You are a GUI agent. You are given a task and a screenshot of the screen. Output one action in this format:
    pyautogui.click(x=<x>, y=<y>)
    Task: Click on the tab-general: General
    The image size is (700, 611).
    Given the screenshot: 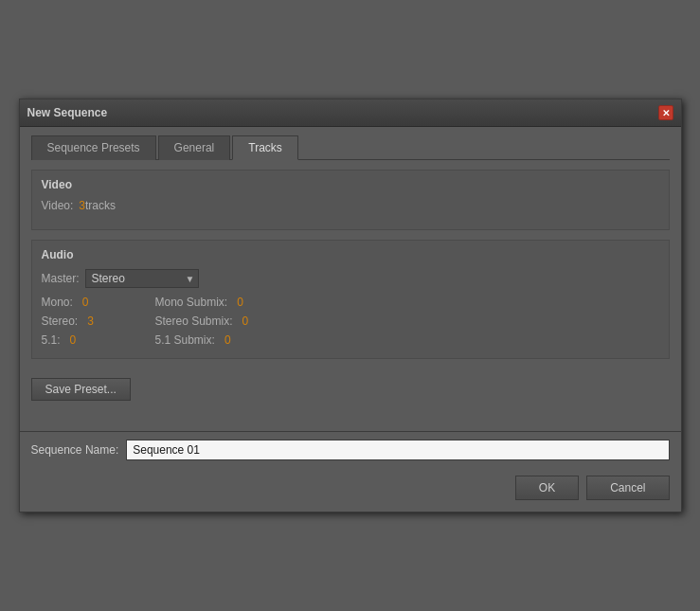 What is the action you would take?
    pyautogui.click(x=195, y=148)
    